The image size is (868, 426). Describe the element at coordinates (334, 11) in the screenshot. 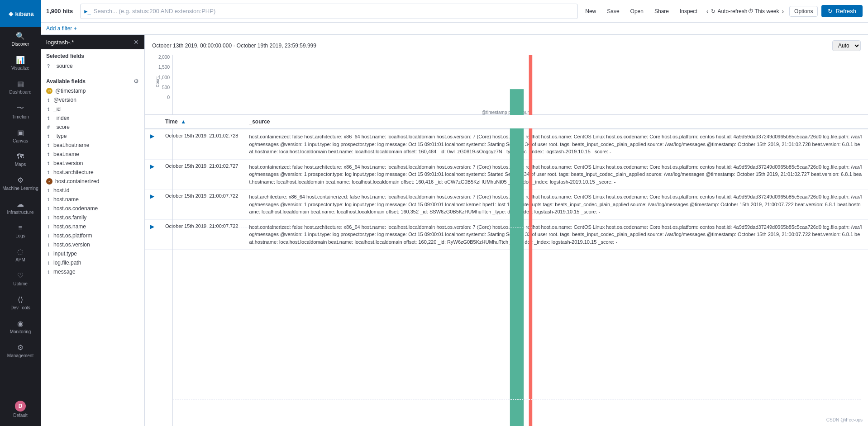

I see `search-input` at that location.